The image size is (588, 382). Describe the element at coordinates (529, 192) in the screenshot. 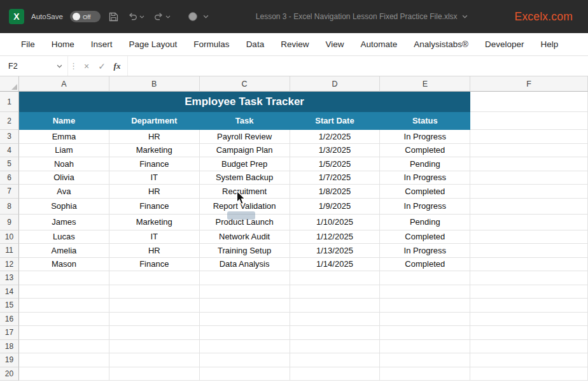

I see `cell-F7` at that location.